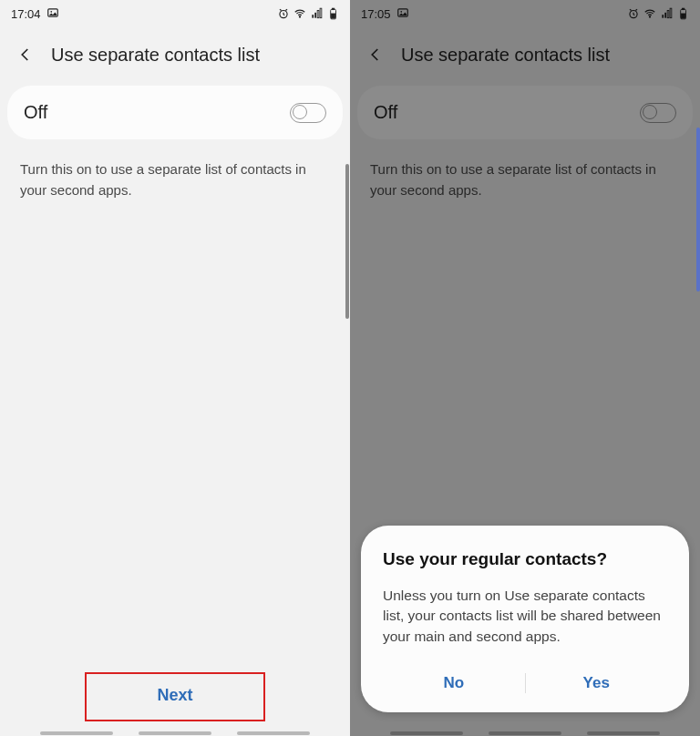 Image resolution: width=700 pixels, height=736 pixels. What do you see at coordinates (525, 619) in the screenshot?
I see `confirmation-dialog: Use your regular contacts? Unless you tu…` at bounding box center [525, 619].